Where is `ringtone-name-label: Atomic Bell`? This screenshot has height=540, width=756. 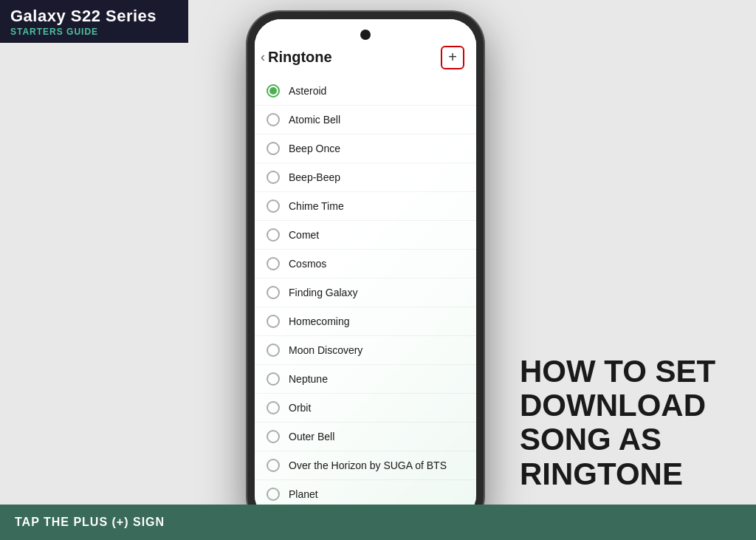
ringtone-name-label: Atomic Bell is located at coordinates (315, 120).